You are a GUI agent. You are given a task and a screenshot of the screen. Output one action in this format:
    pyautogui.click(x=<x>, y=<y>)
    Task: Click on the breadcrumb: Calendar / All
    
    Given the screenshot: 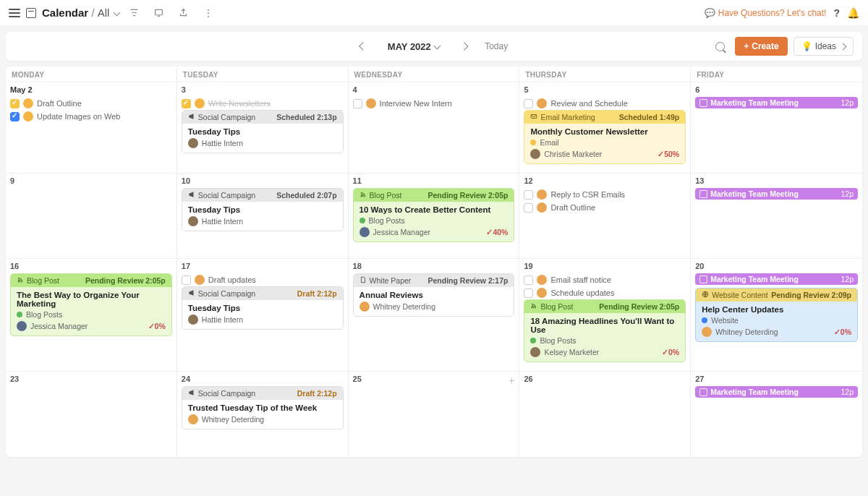 What is the action you would take?
    pyautogui.click(x=81, y=13)
    